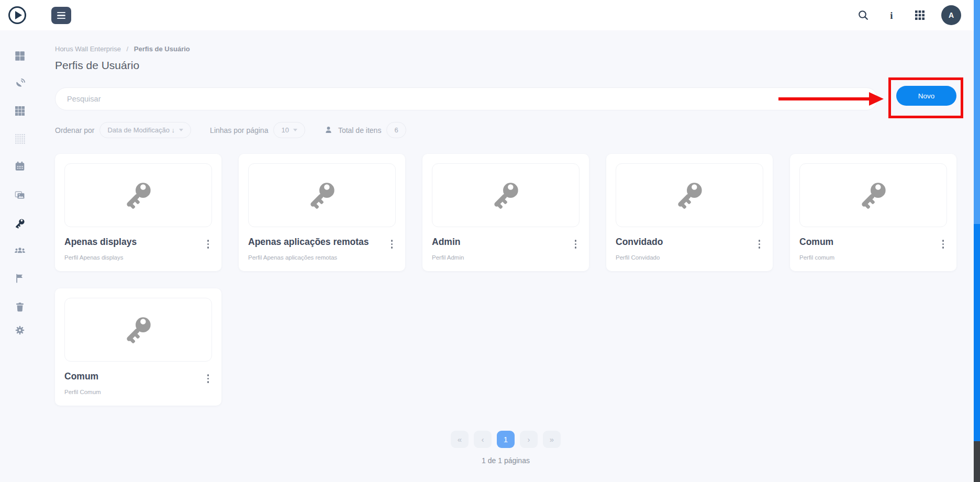 Image resolution: width=980 pixels, height=482 pixels. I want to click on breadcrumb-root: Horus Wall Enterprise, so click(88, 49).